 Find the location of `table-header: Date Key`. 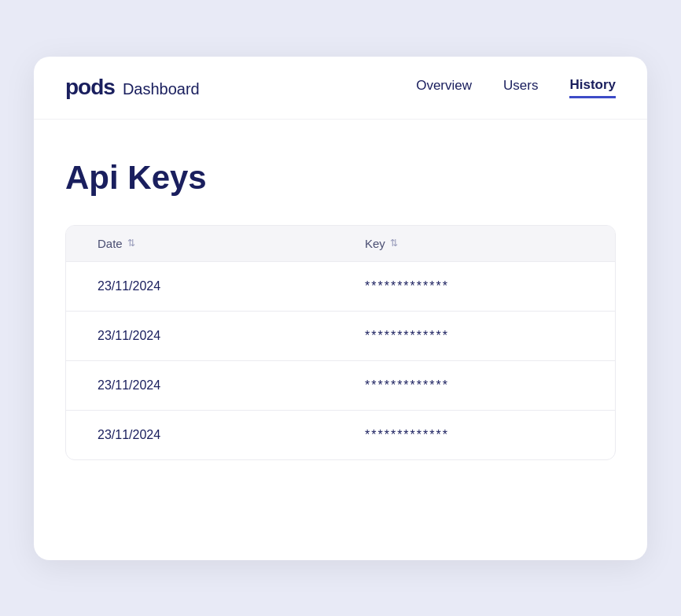

table-header: Date Key is located at coordinates (340, 244).